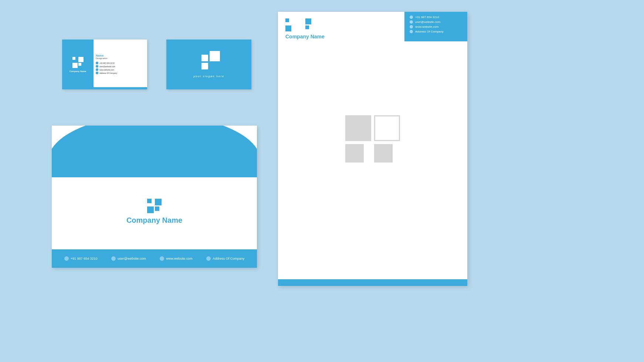 The width and height of the screenshot is (644, 362). What do you see at coordinates (209, 259) in the screenshot?
I see `env-address-icon` at bounding box center [209, 259].